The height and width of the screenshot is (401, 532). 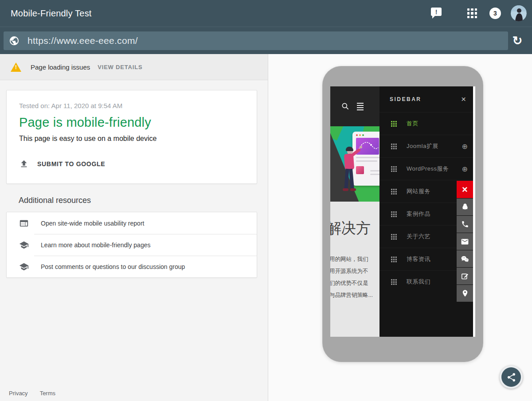 I want to click on warning-bar: ! Page loading issues VIEW DETAILS, so click(x=134, y=67).